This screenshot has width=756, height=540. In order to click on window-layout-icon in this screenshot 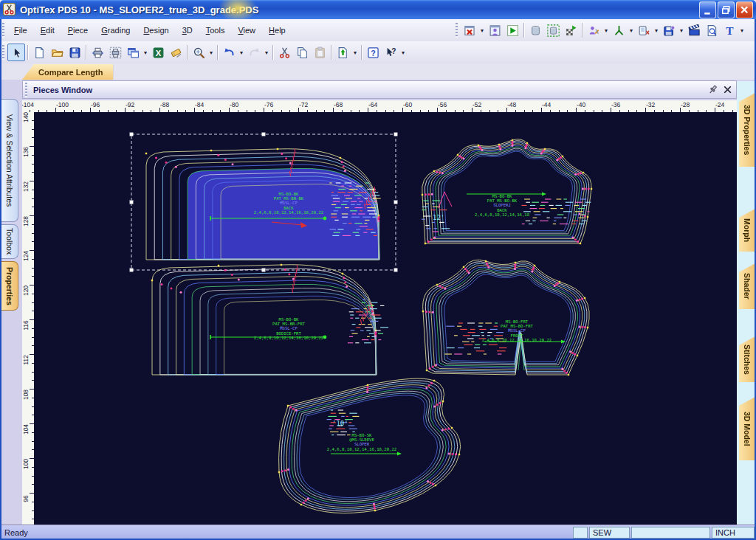, I will do `click(133, 52)`.